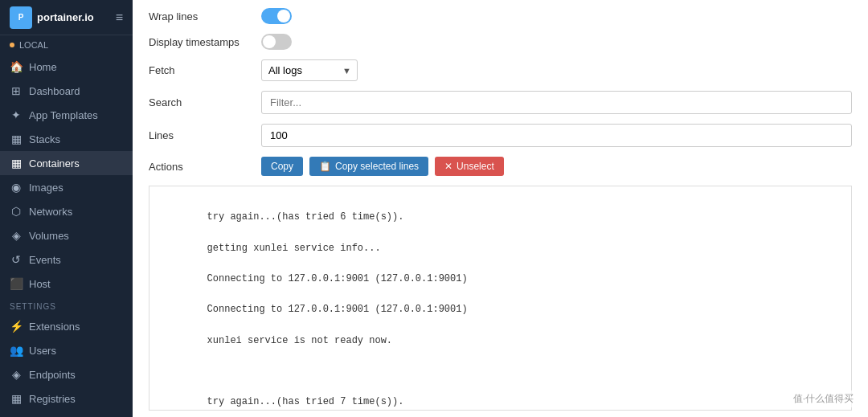 The width and height of the screenshot is (868, 417). I want to click on wrap-lines-row: Wrap lines, so click(500, 16).